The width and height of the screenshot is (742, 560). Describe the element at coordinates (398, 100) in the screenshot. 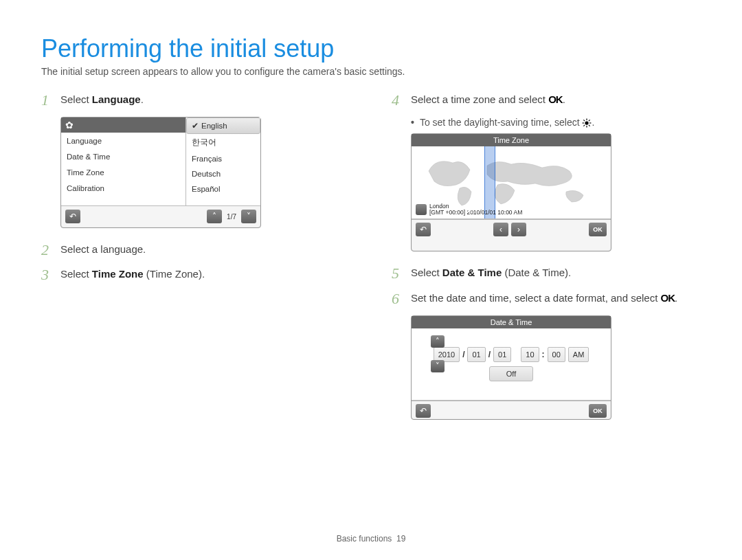

I see `step-number-4: 4` at that location.